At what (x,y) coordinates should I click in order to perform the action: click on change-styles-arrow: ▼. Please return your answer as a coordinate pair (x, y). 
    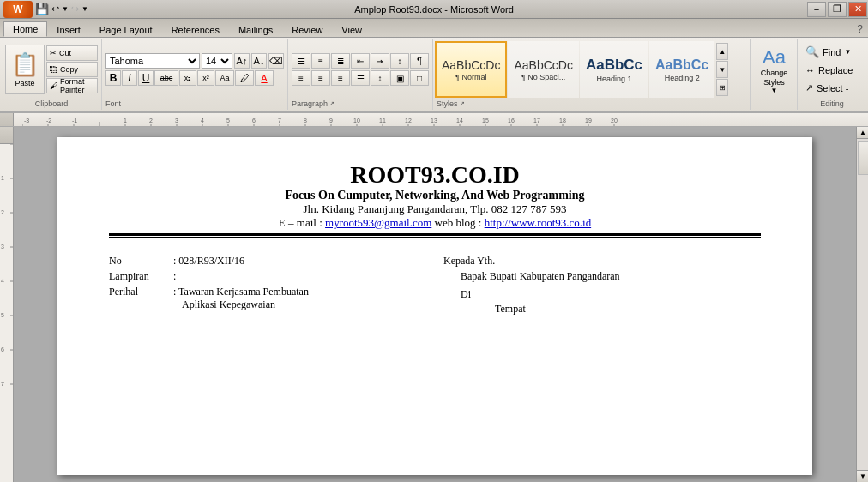
    Looking at the image, I should click on (775, 91).